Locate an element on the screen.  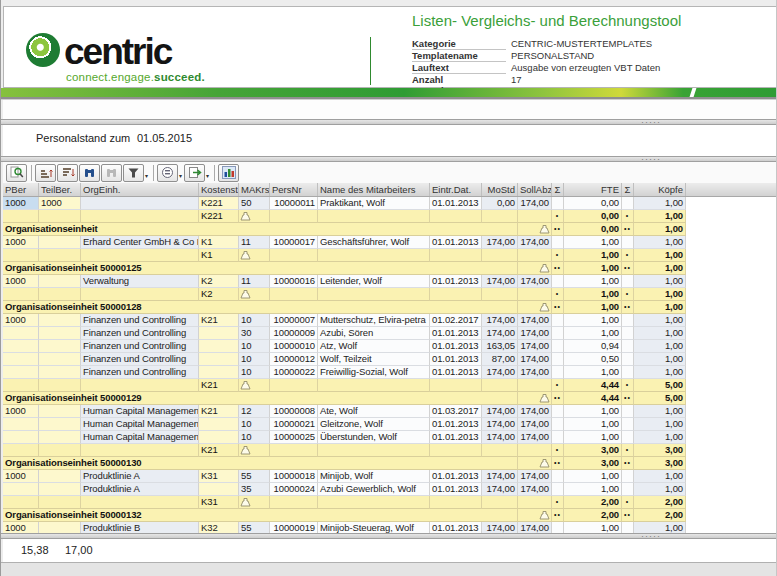
cell-name: Atz, Wolf is located at coordinates (374, 346).